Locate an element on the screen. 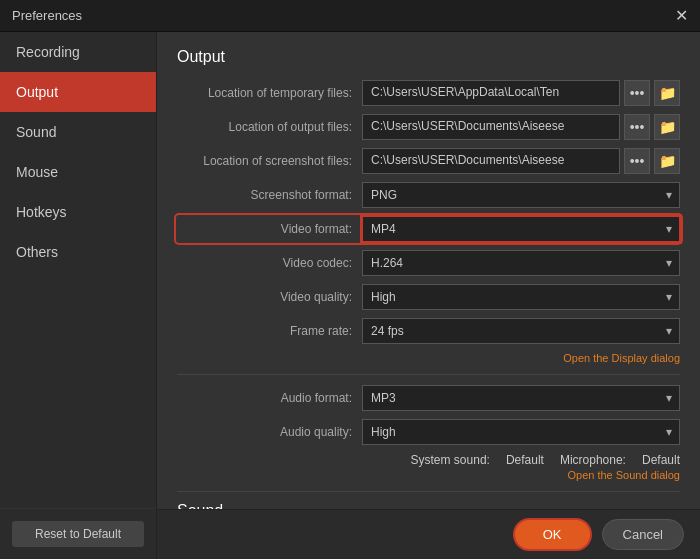  microphone-label: Microphone: is located at coordinates (593, 460).